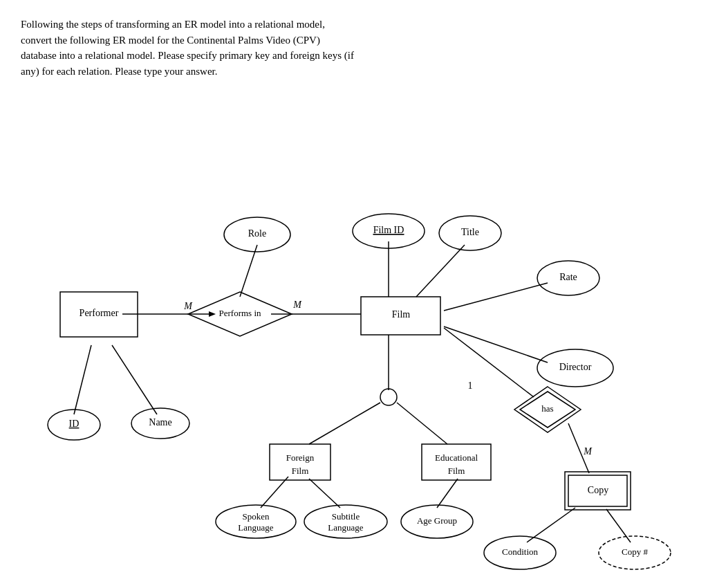 The height and width of the screenshot is (588, 708). What do you see at coordinates (520, 552) in the screenshot?
I see `condition-label: Condition` at bounding box center [520, 552].